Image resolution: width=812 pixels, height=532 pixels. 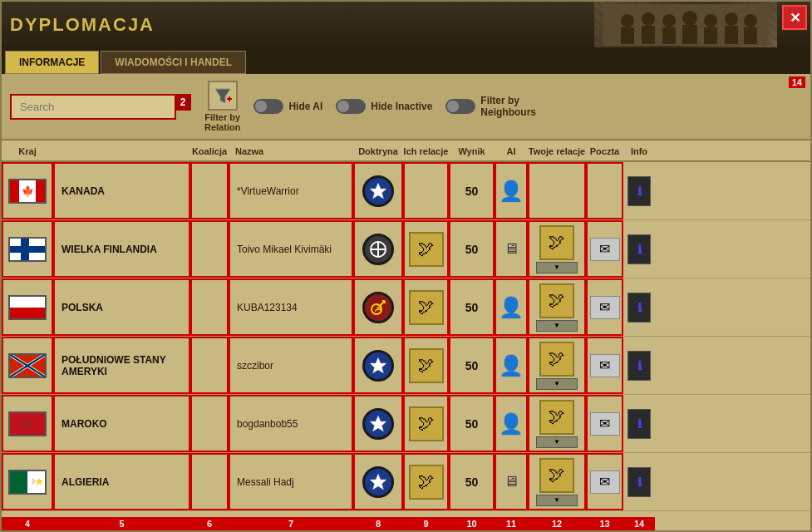 I want to click on their-rel-cell-algeria: 🕊, so click(x=426, y=482).